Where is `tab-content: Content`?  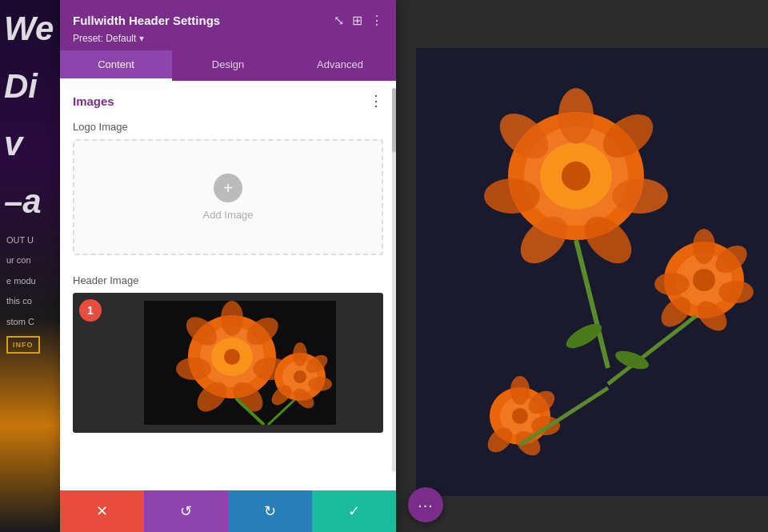
tab-content: Content is located at coordinates (116, 66).